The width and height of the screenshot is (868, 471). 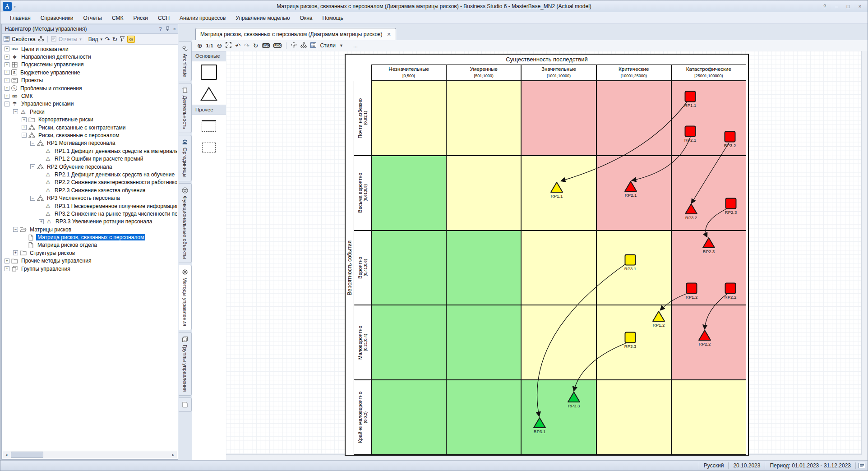 I want to click on tree-item: ⚠RP3.1 Несвоевременное получение информа…, so click(x=90, y=206).